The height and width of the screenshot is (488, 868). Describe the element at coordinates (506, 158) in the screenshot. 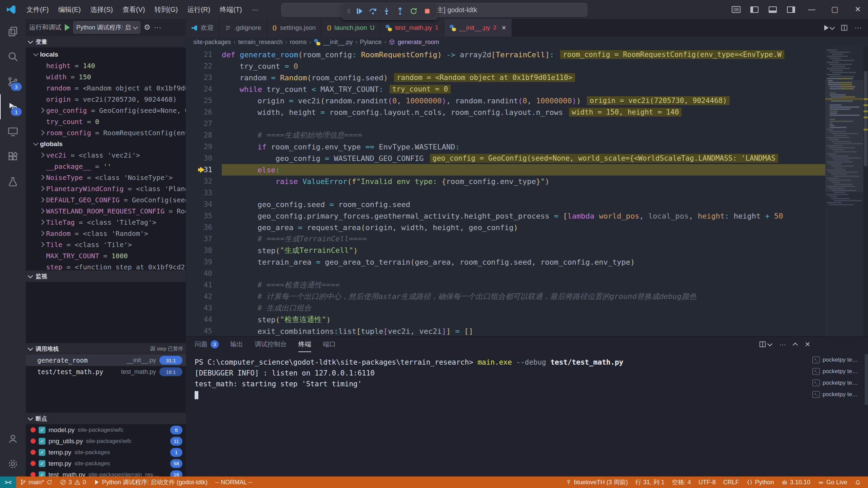

I see `code-line: 30geo_config = WASTELAND_GEO_CONFIGgeo_c…` at that location.